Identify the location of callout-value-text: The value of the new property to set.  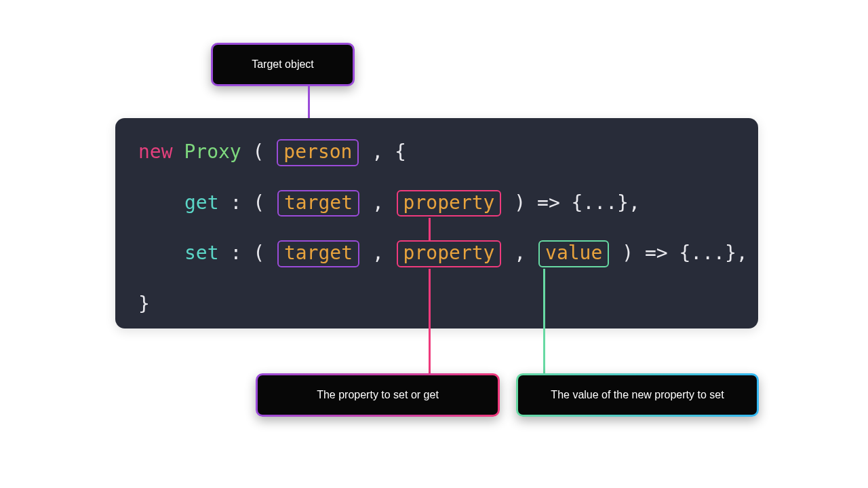
(637, 395).